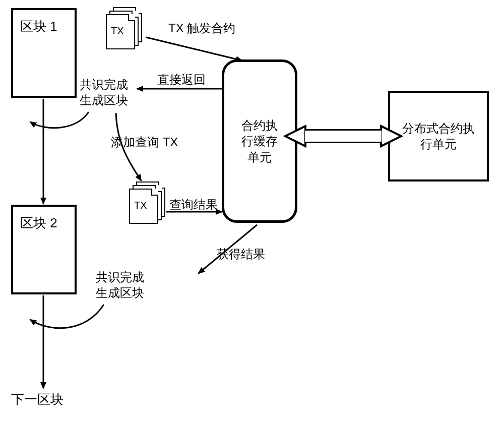 This screenshot has height=423, width=504. What do you see at coordinates (194, 49) in the screenshot?
I see `arrow-tx1-to-cache` at bounding box center [194, 49].